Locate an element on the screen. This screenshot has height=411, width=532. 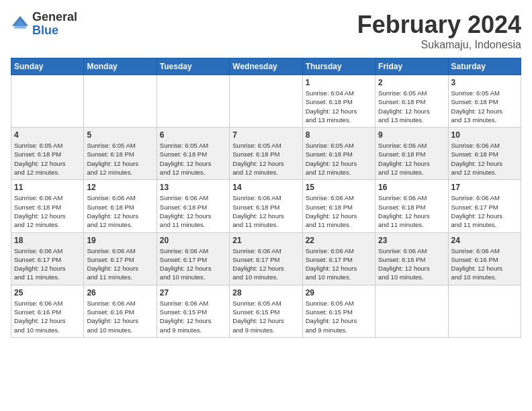
calendar-day-cell: 1Sunrise: 6:04 AM Sunset: 6:18 PM Daylig… is located at coordinates (339, 101).